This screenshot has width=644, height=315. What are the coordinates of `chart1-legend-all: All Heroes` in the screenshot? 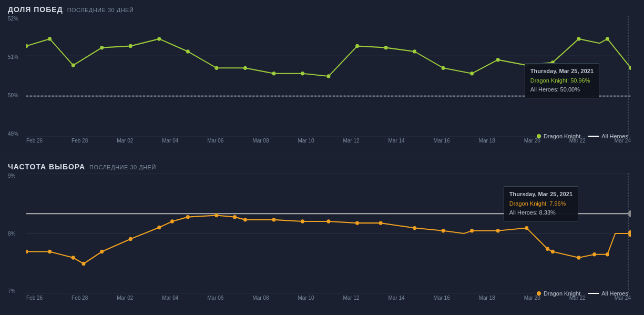 It's located at (608, 136).